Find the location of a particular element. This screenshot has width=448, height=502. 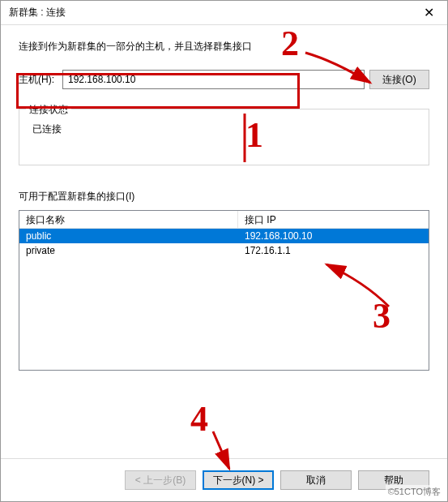

table-header: 接口名称 接口 IP is located at coordinates (224, 220).